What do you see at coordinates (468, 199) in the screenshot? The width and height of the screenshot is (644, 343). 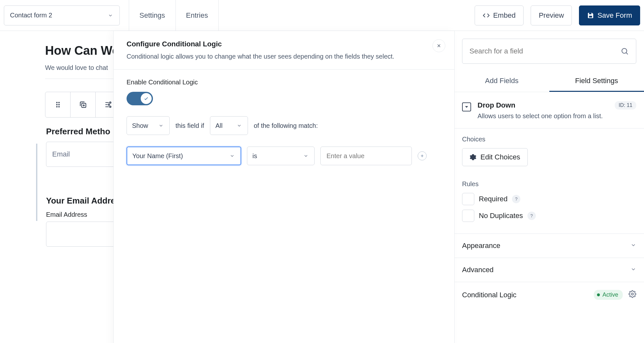 I see `required-checkbox` at bounding box center [468, 199].